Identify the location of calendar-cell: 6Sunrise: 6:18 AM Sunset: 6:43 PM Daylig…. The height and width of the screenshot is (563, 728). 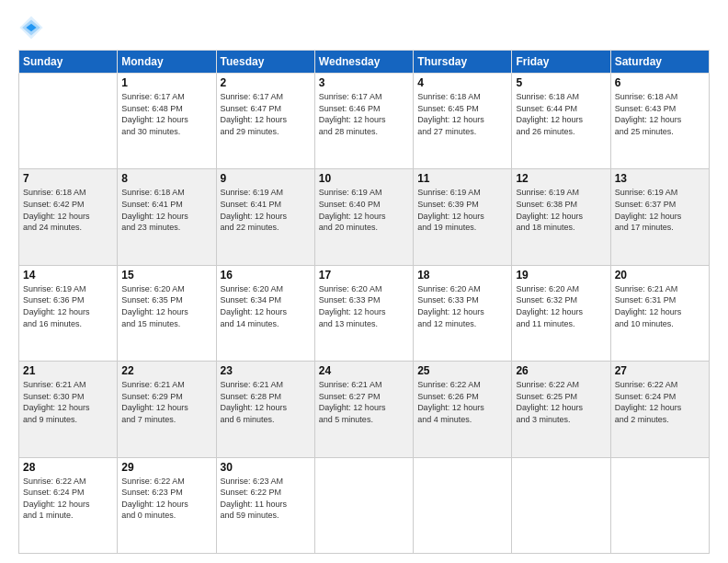
(660, 121).